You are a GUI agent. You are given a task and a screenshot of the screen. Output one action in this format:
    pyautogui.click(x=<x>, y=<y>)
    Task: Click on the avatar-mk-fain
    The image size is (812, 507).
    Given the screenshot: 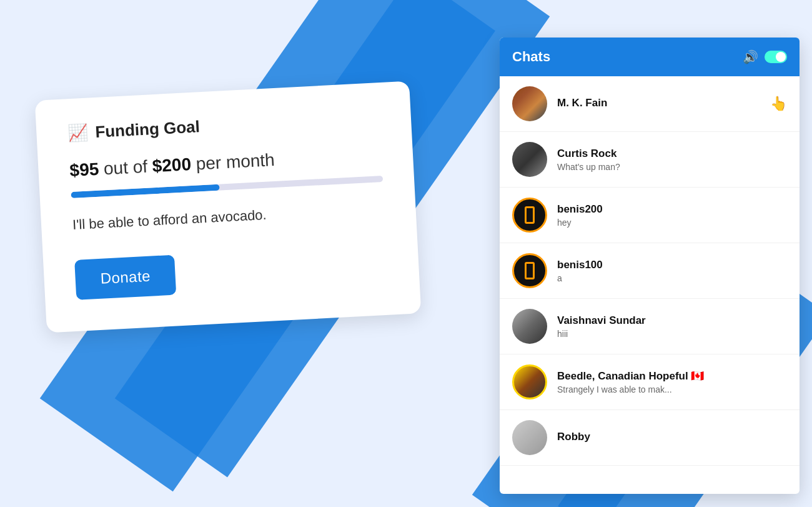 What is the action you would take?
    pyautogui.click(x=530, y=104)
    